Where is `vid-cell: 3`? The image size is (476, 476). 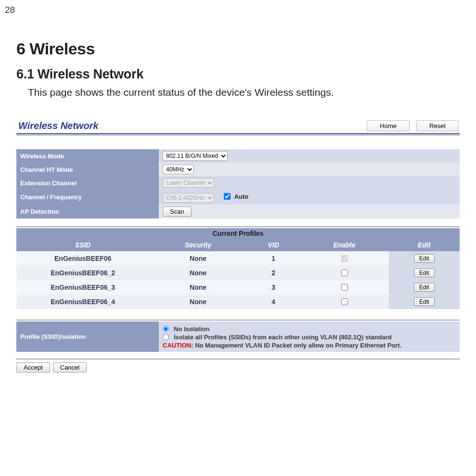 vid-cell: 3 is located at coordinates (273, 287).